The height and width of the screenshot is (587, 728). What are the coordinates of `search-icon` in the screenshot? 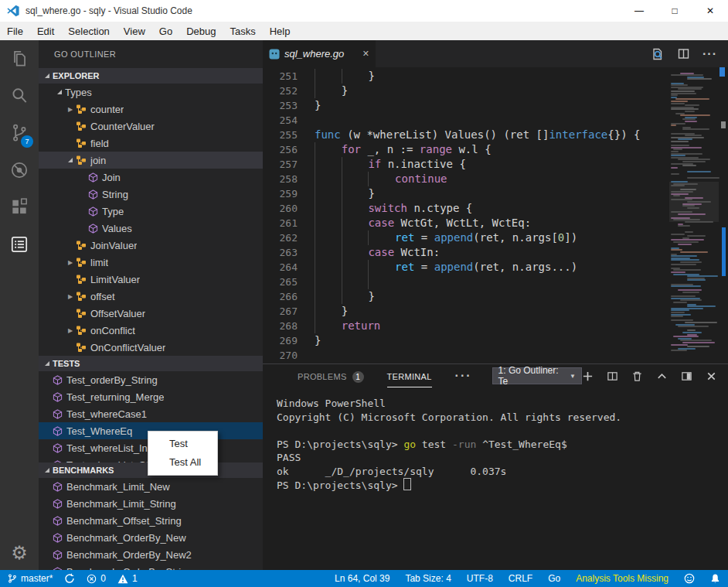 It's located at (19, 96).